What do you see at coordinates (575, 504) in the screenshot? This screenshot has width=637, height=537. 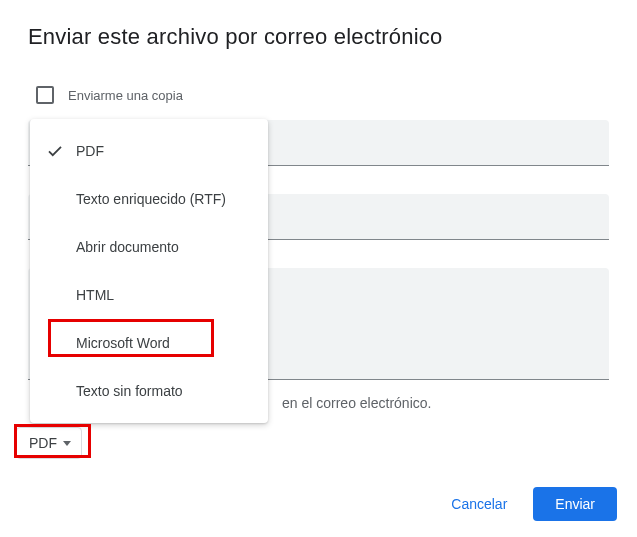 I see `send-button: Enviar` at bounding box center [575, 504].